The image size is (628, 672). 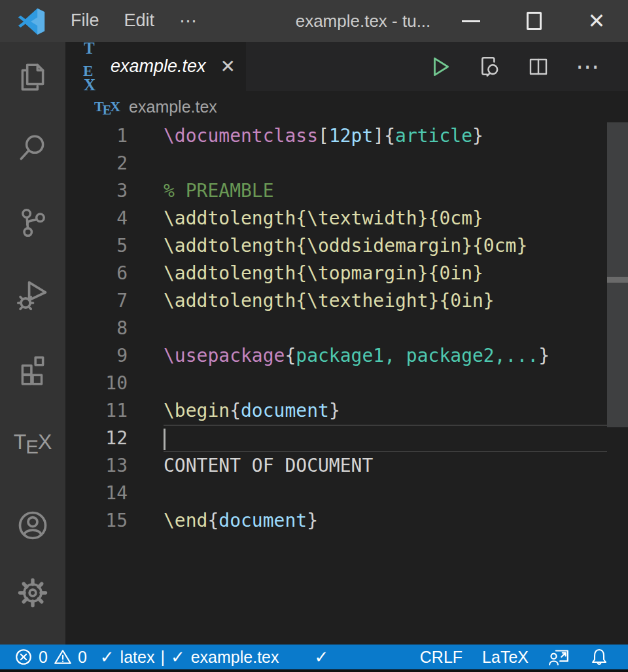 What do you see at coordinates (599, 657) in the screenshot?
I see `bell-icon` at bounding box center [599, 657].